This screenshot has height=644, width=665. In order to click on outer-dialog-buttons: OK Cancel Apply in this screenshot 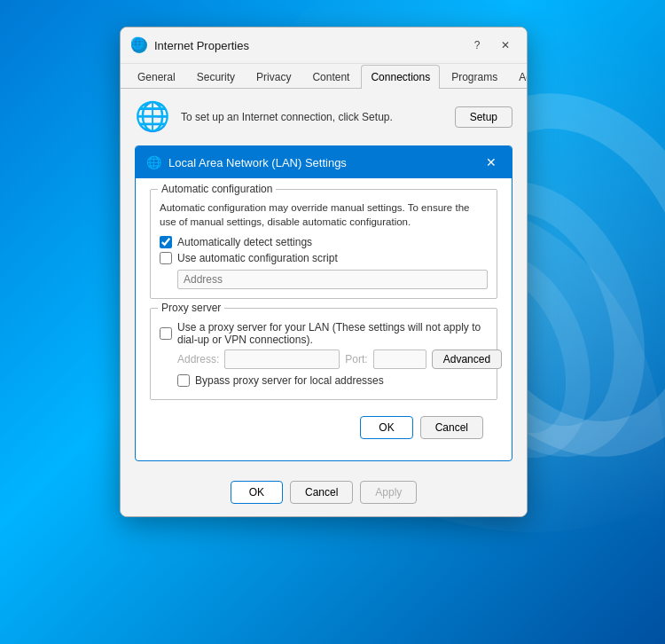, I will do `click(324, 494)`.